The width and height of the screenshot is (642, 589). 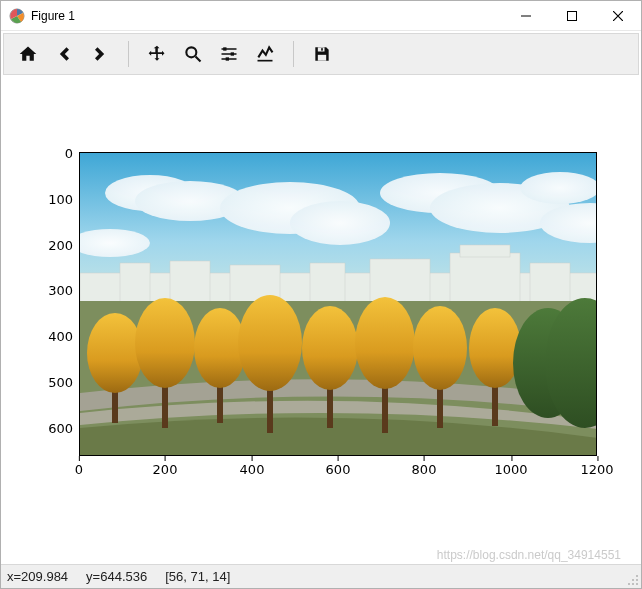 What do you see at coordinates (43, 154) in the screenshot?
I see `y-tick: 0` at bounding box center [43, 154].